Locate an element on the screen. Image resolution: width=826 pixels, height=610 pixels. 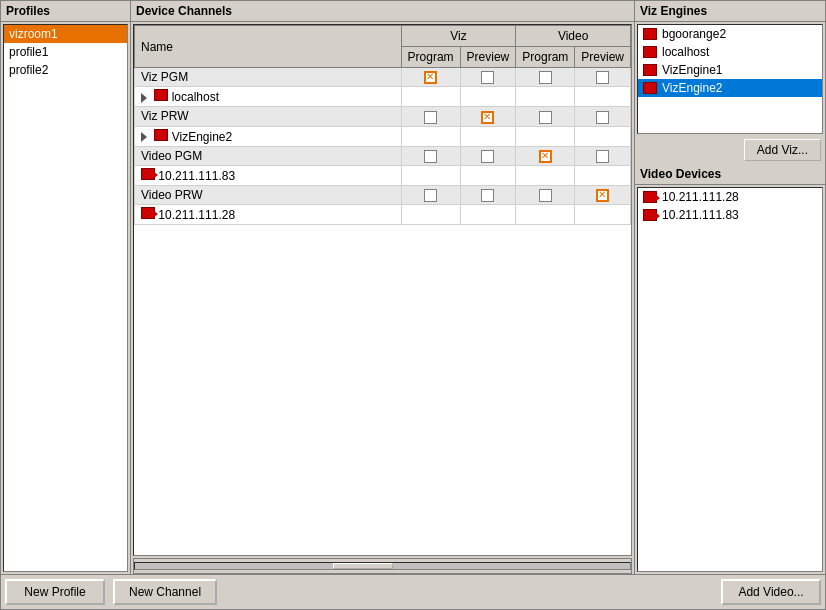
profile-item: profile1 is located at coordinates (66, 52).